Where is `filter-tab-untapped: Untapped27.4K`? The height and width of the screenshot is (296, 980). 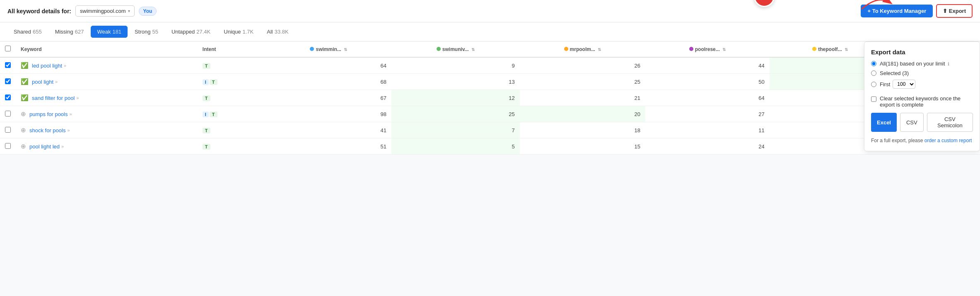 filter-tab-untapped: Untapped27.4K is located at coordinates (191, 32).